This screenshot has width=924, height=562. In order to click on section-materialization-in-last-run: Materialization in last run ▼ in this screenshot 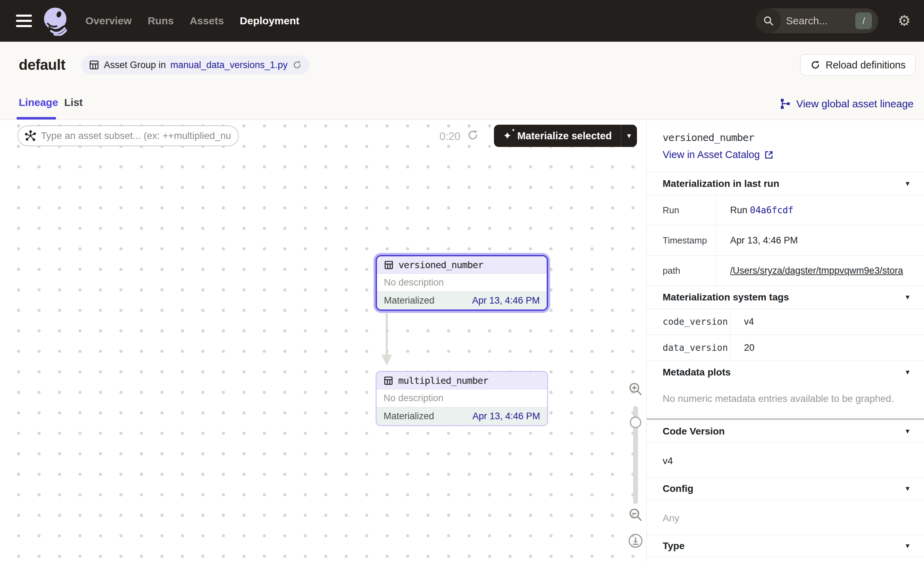, I will do `click(785, 183)`.